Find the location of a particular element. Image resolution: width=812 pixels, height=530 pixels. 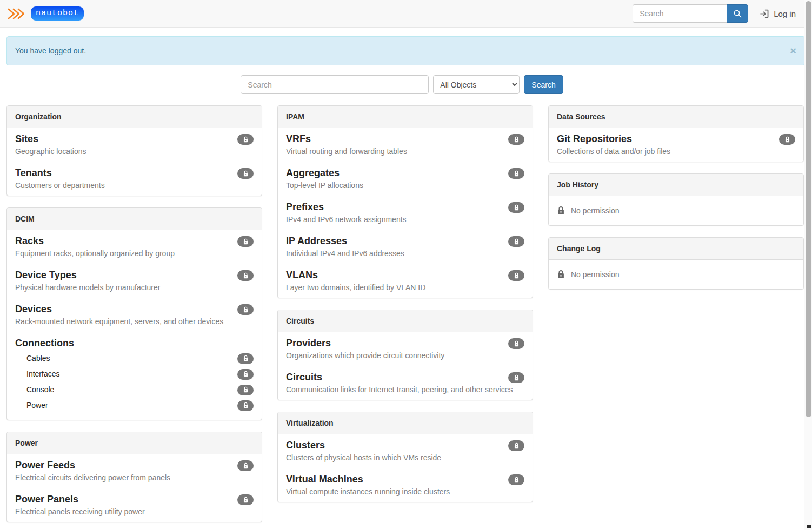

group-link-row: Cables is located at coordinates (134, 359).